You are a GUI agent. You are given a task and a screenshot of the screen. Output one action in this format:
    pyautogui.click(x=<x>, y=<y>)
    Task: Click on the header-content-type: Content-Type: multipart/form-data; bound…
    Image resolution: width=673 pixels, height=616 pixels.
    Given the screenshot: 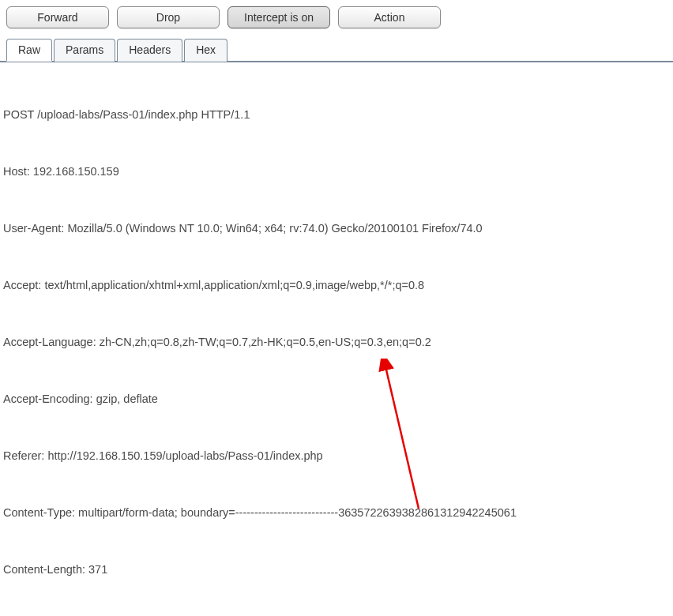 What is the action you would take?
    pyautogui.click(x=336, y=513)
    